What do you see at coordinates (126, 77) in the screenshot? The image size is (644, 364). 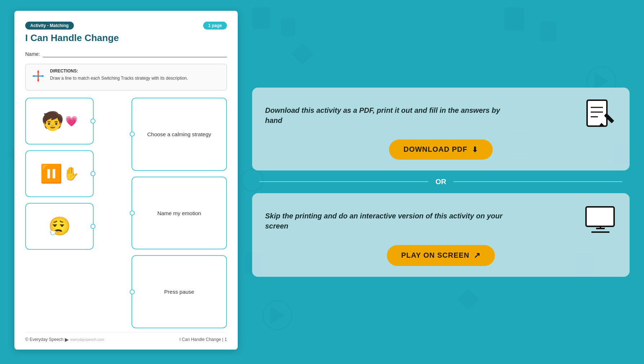 I see `directions-box: DIRECTIONS: Draw a line to match each Sw…` at bounding box center [126, 77].